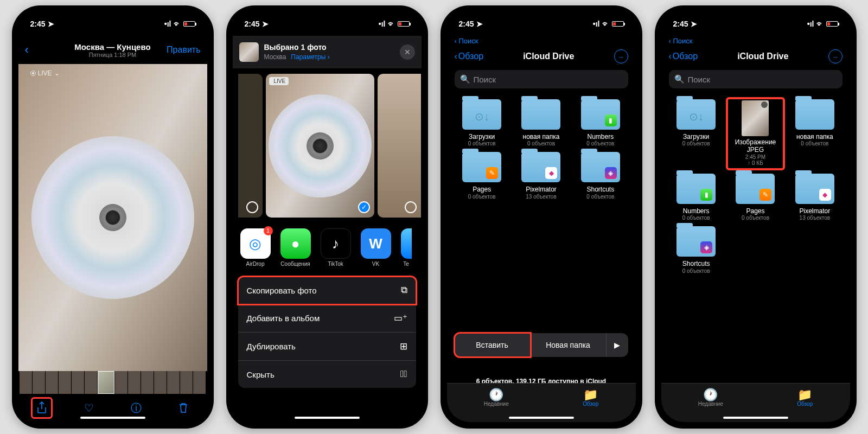 The image size is (868, 434). What do you see at coordinates (548, 56) in the screenshot?
I see `page-title: iCloud Drive` at bounding box center [548, 56].